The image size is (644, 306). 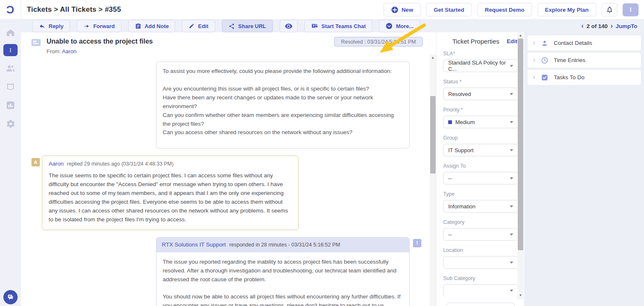 I want to click on type-select: Information, so click(x=480, y=206).